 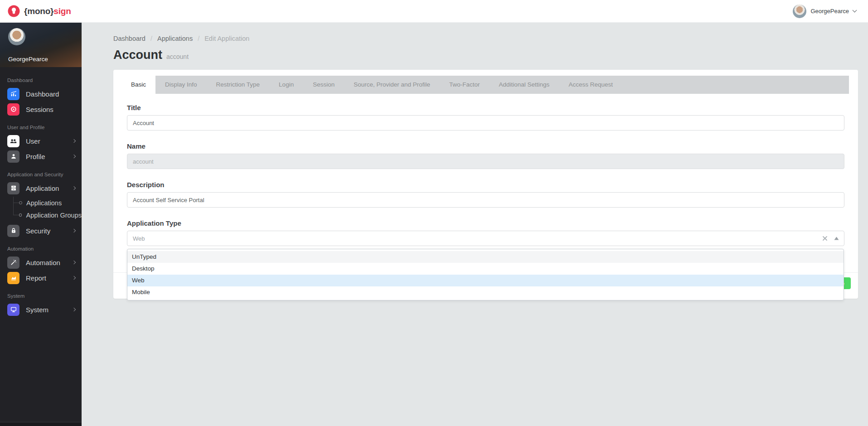 I want to click on sidebar-item-security: Security, so click(x=41, y=231).